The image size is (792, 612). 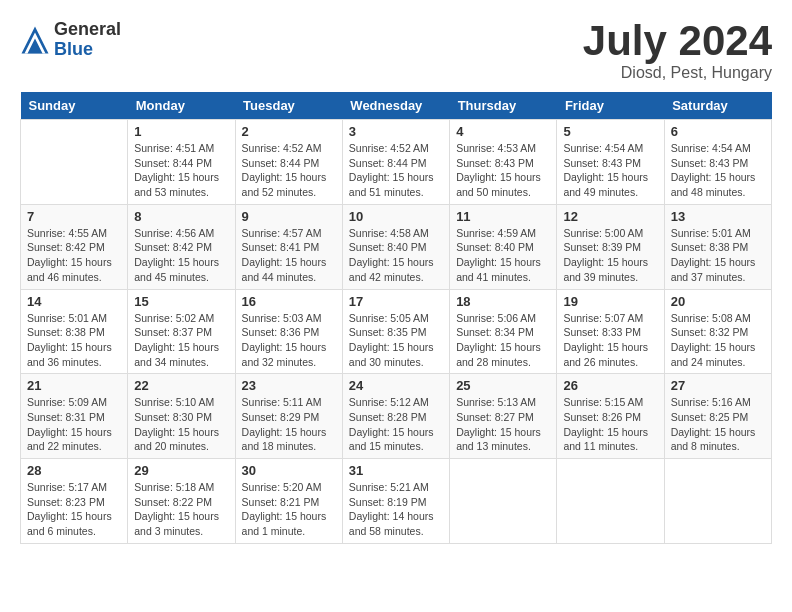 What do you see at coordinates (74, 256) in the screenshot?
I see `day-info: Sunrise: 4:55 AM Sunset: 8:42 PM Dayligh…` at bounding box center [74, 256].